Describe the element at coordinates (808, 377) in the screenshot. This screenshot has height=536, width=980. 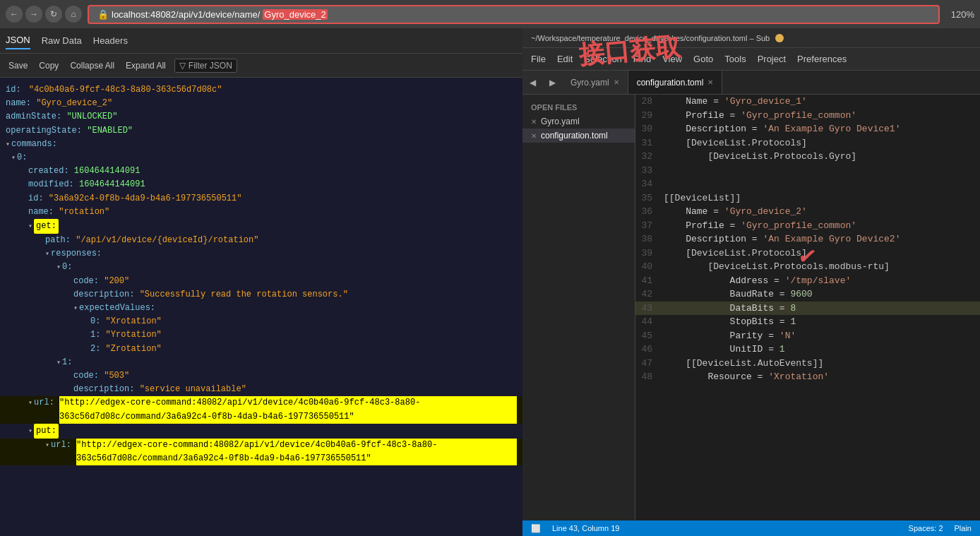
I see `code-line-48: 48 Resource = 'Xrotation'` at that location.